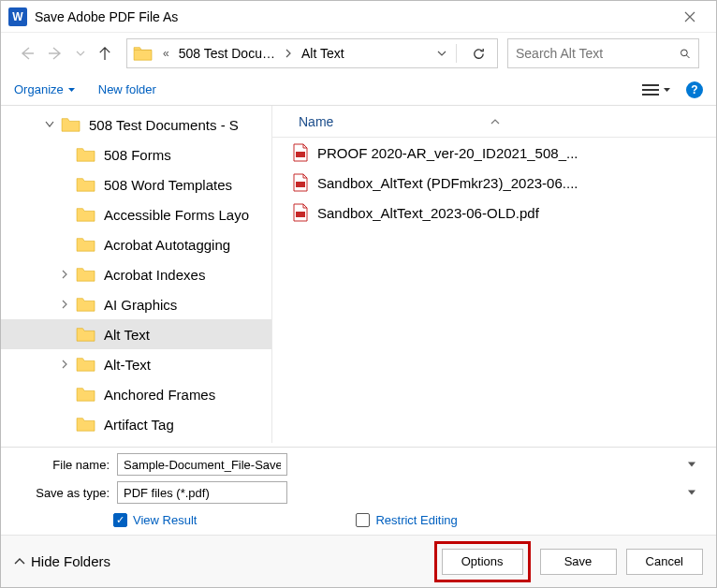 The width and height of the screenshot is (717, 588). Describe the element at coordinates (399, 122) in the screenshot. I see `column-name: Name` at that location.